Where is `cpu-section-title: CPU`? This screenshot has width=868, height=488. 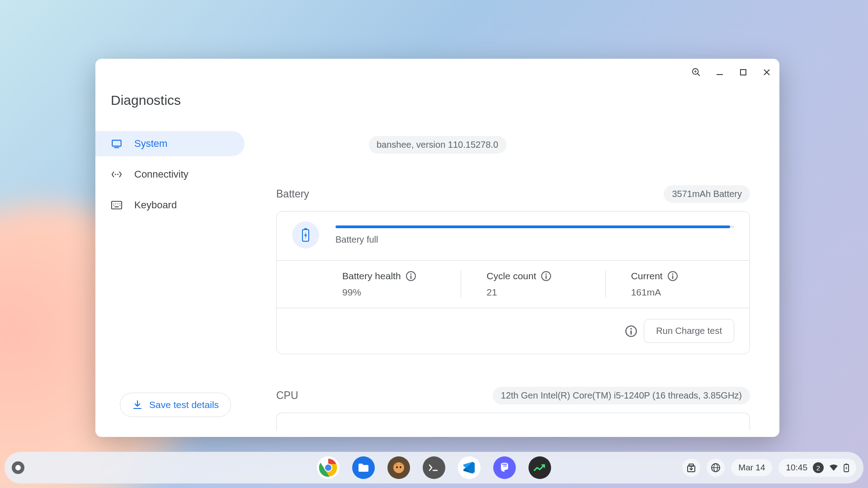
cpu-section-title: CPU is located at coordinates (288, 396).